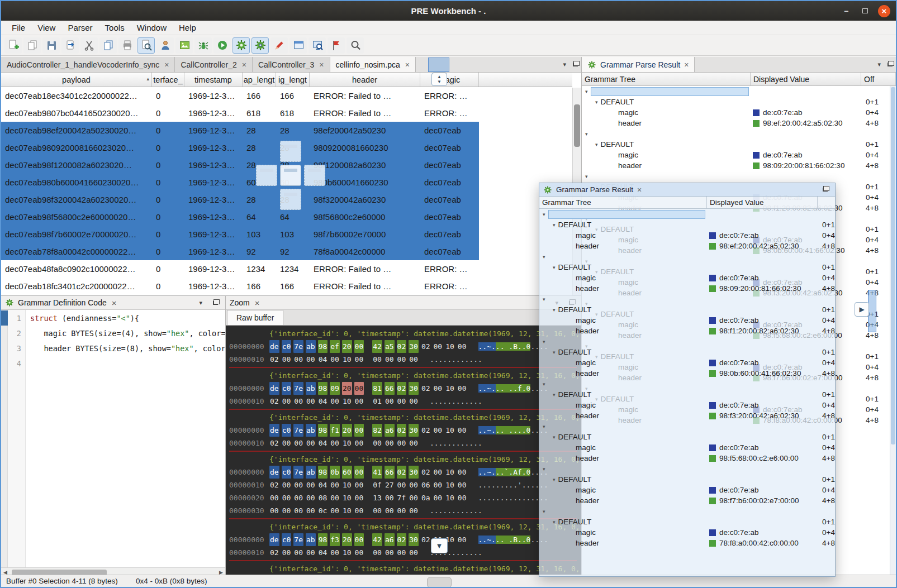 This screenshot has height=588, width=897. I want to click on hex-byte: a6, so click(390, 539).